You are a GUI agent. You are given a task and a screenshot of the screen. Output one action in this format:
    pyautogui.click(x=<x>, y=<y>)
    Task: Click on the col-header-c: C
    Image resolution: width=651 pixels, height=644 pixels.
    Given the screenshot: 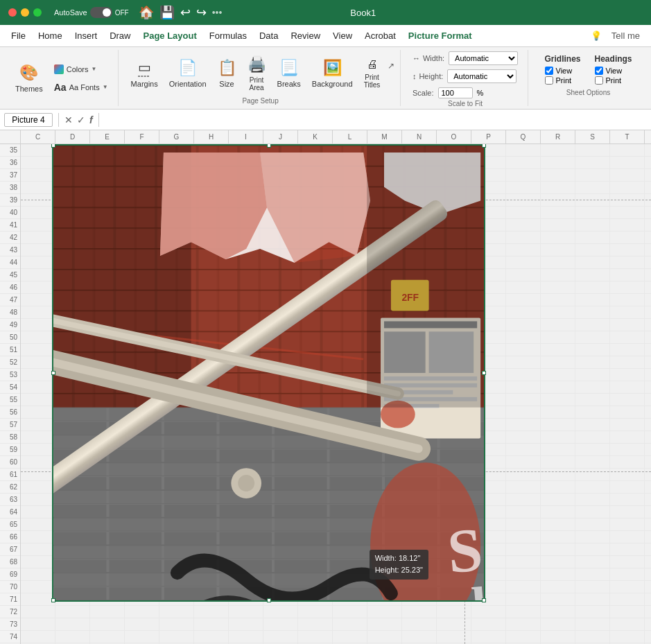 What is the action you would take?
    pyautogui.click(x=38, y=137)
    